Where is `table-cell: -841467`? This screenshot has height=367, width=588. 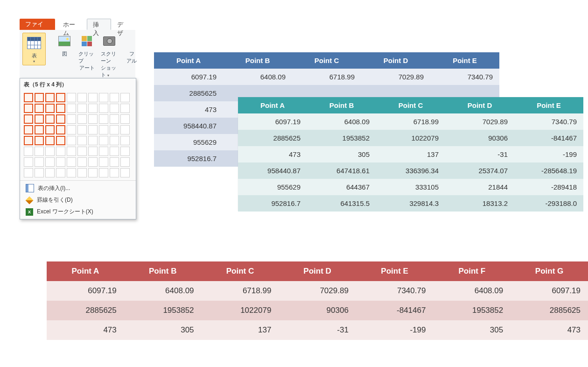
table-cell: -841467 is located at coordinates (549, 138).